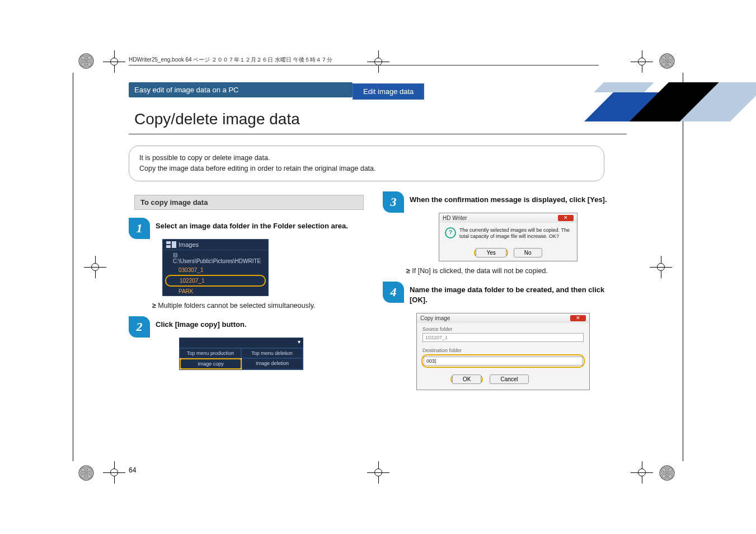 Image resolution: width=756 pixels, height=534 pixels. I want to click on source-folder-value: 102207_1, so click(503, 338).